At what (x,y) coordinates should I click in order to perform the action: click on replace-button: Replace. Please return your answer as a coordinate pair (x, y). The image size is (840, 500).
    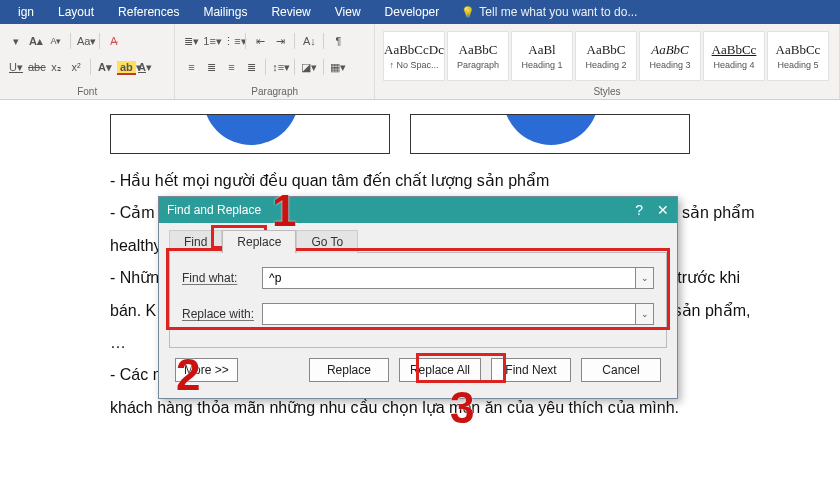
    Looking at the image, I should click on (349, 370).